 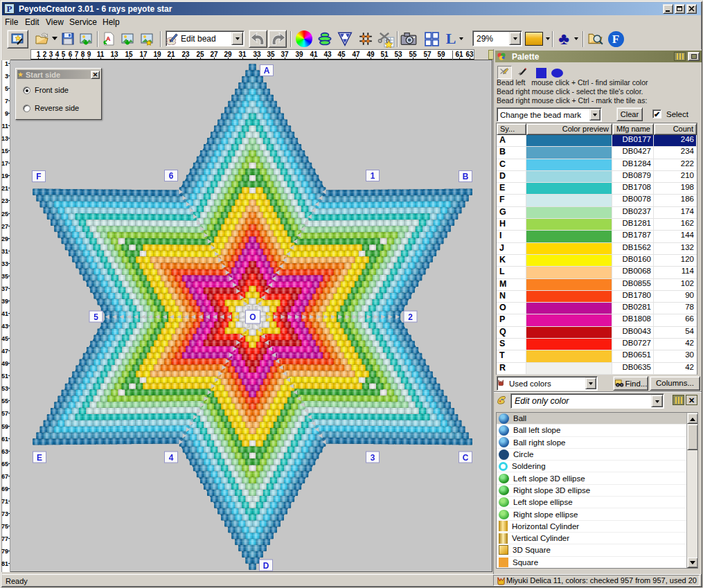 I want to click on svg-text: 3, so click(x=373, y=458).